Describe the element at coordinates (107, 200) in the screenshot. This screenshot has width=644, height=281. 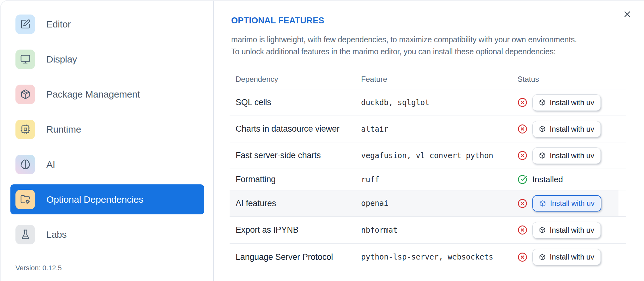
I see `sidebar-item-optional-dependencies: Optional Dependencies` at that location.